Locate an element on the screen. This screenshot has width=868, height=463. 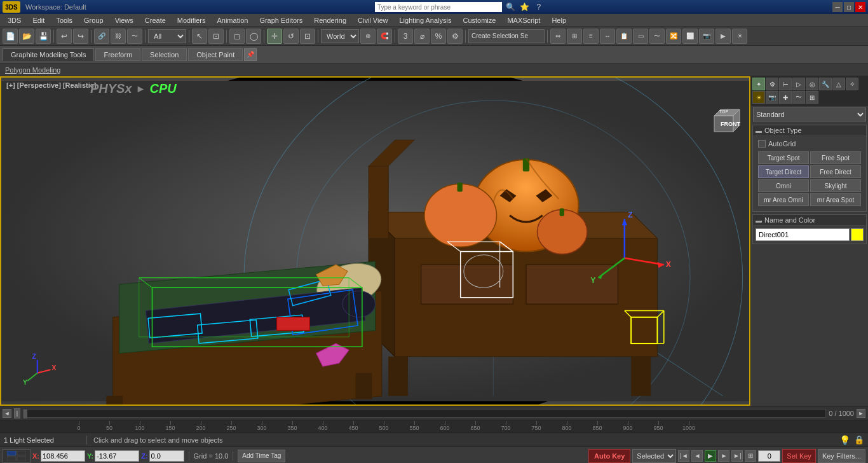
spacewarp-icon: 〜 is located at coordinates (799, 97).